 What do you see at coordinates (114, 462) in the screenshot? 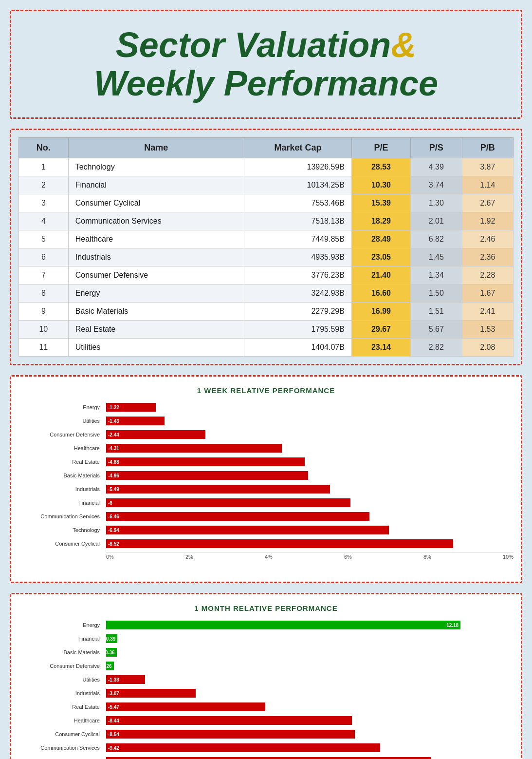
I see `bar-value: -4.88` at bounding box center [114, 462].